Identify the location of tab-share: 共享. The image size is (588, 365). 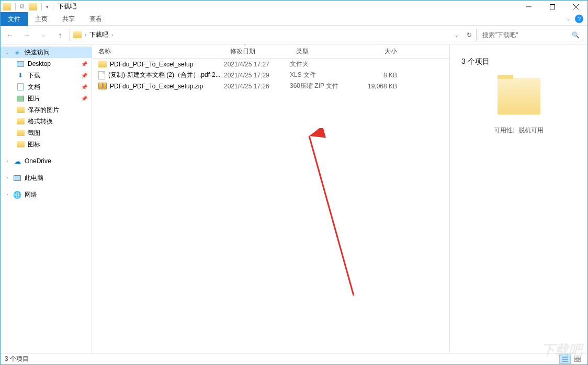
(69, 19).